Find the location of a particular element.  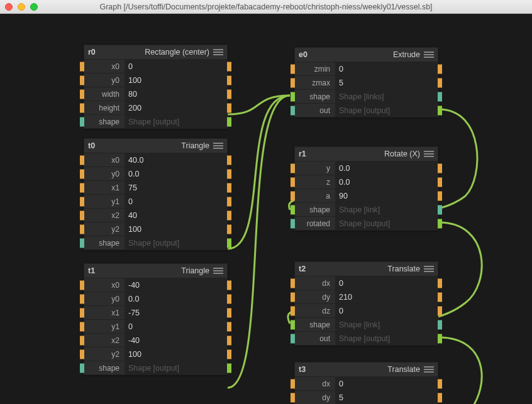

row-label: dz is located at coordinates (315, 311).